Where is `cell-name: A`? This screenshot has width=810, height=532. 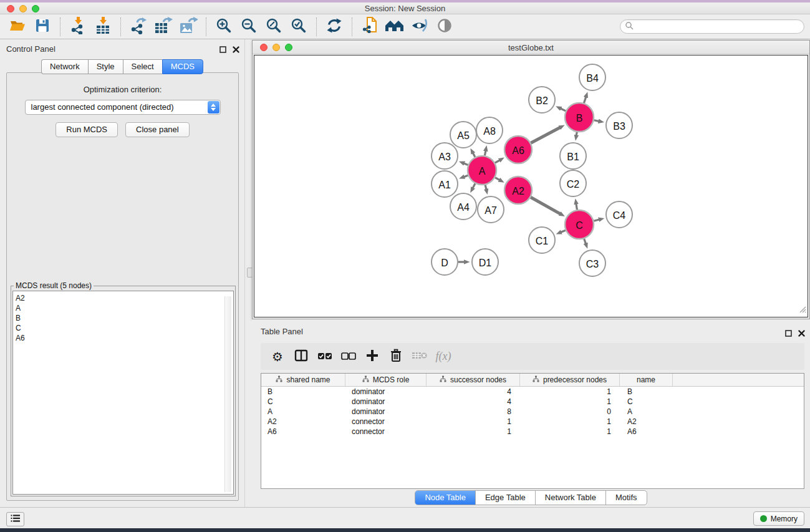
cell-name: A is located at coordinates (646, 412).